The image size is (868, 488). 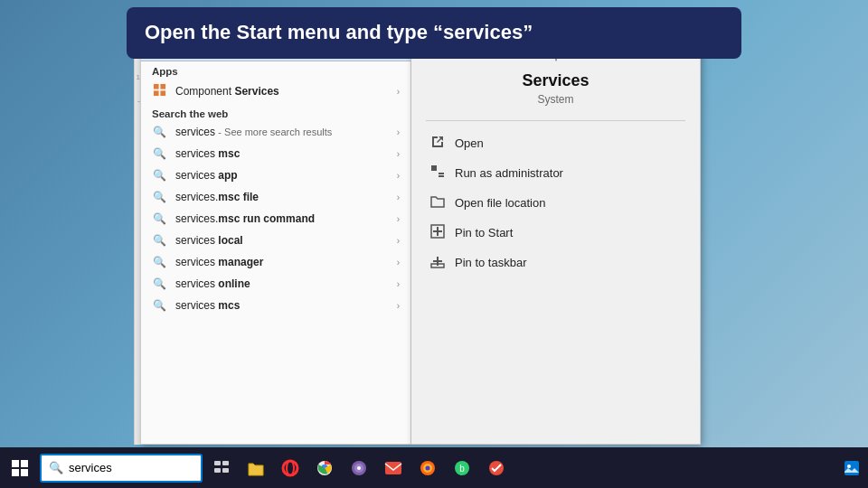 What do you see at coordinates (555, 199) in the screenshot?
I see `action-list: Open Run as administrator Open file loca…` at bounding box center [555, 199].